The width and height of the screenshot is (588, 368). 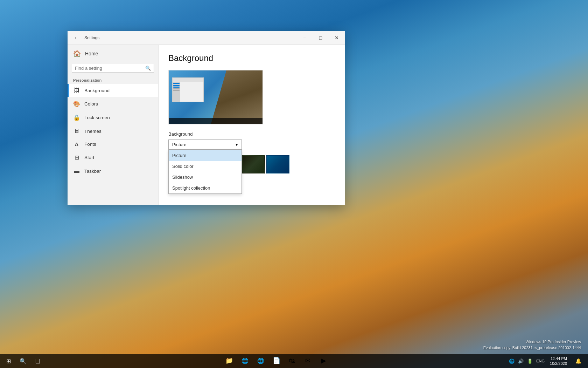 What do you see at coordinates (179, 144) in the screenshot?
I see `dropdown-selected-value: Picture` at bounding box center [179, 144].